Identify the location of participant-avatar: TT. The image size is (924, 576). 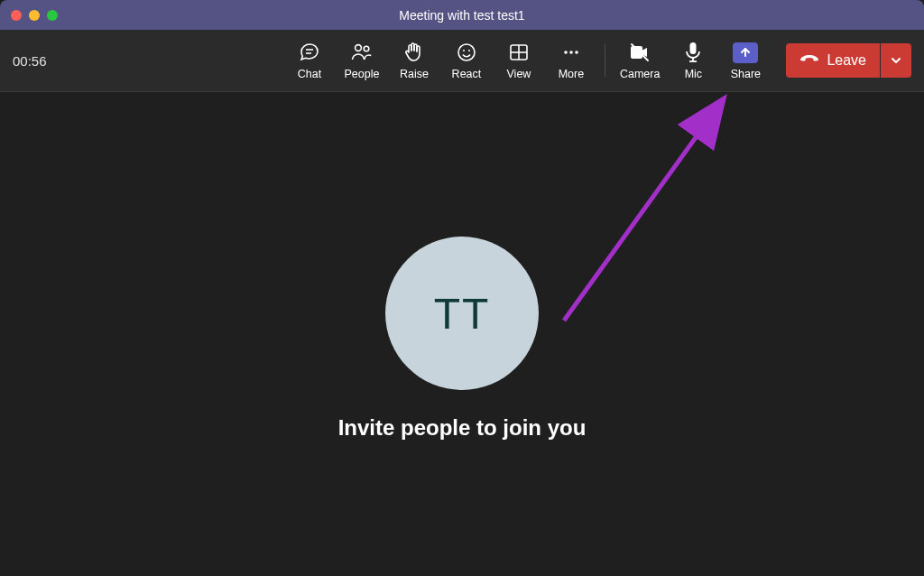
(462, 313).